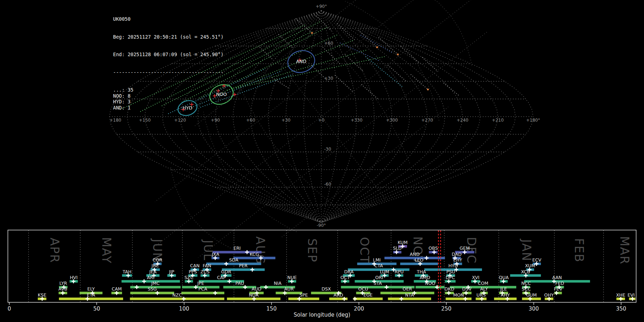 Image resolution: width=644 pixels, height=322 pixels. What do you see at coordinates (328, 149) in the screenshot?
I see `latitude-label: -30` at bounding box center [328, 149].